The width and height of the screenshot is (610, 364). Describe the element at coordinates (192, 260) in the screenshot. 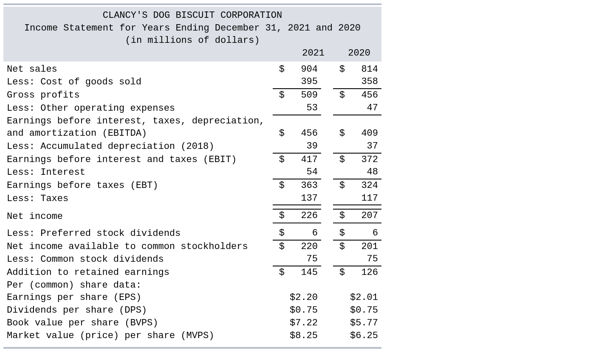

I see `row-common-dividends: Less: Common stock dividends 75 75` at that location.